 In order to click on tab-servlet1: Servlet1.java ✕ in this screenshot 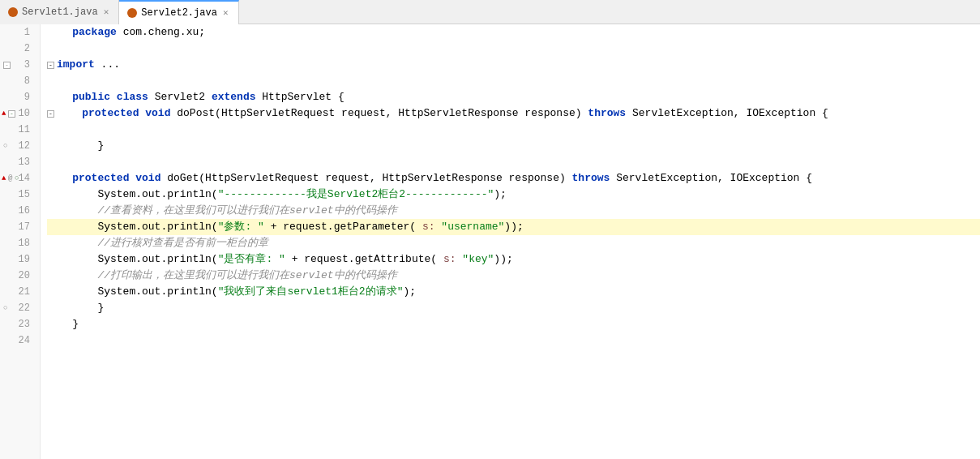, I will do `click(60, 12)`.